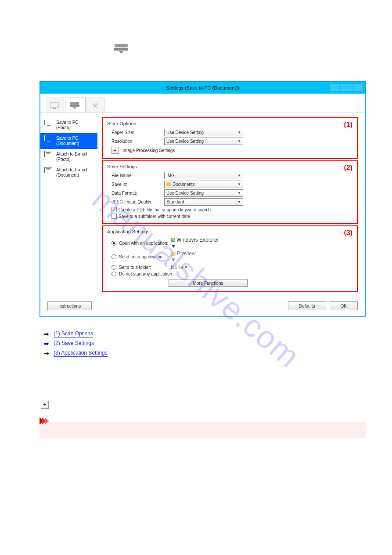 The height and width of the screenshot is (555, 392). What do you see at coordinates (68, 141) in the screenshot?
I see `sidebar-label: Save to PC (Document)` at bounding box center [68, 141].